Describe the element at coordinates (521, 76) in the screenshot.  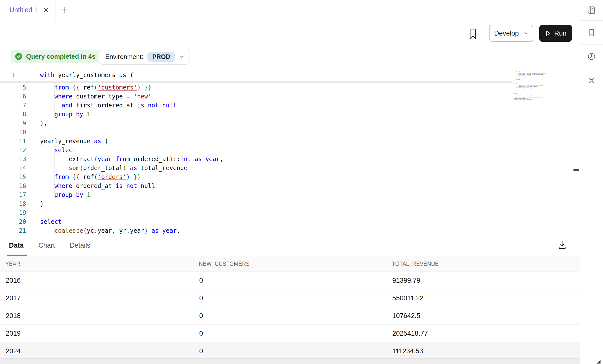
I see `code-token: ref` at that location.